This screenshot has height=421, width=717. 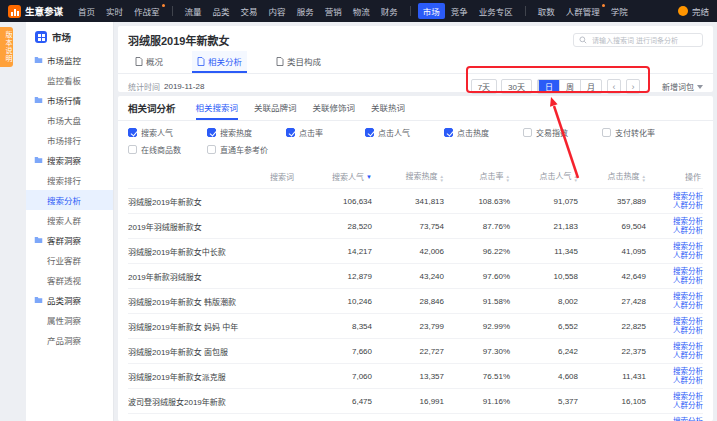 I want to click on range-button: 7天, so click(x=484, y=86).